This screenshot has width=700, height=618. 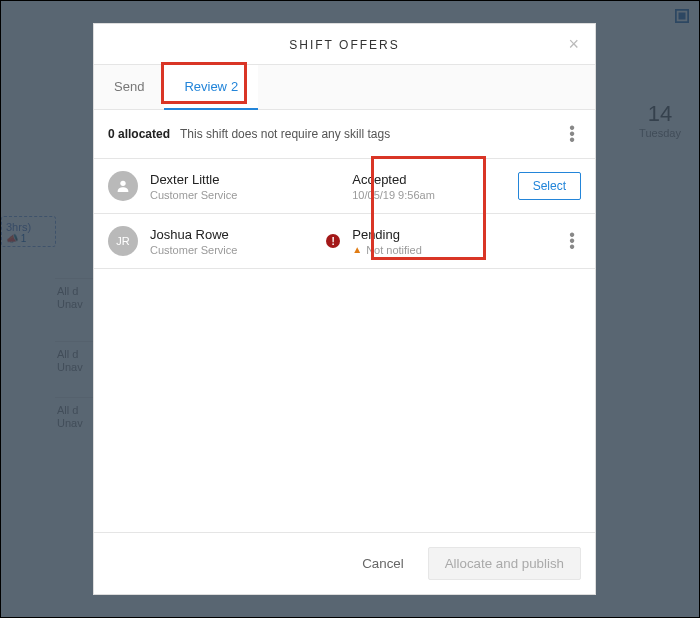 What do you see at coordinates (344, 45) in the screenshot?
I see `modal-title: SHIFT OFFERS` at bounding box center [344, 45].